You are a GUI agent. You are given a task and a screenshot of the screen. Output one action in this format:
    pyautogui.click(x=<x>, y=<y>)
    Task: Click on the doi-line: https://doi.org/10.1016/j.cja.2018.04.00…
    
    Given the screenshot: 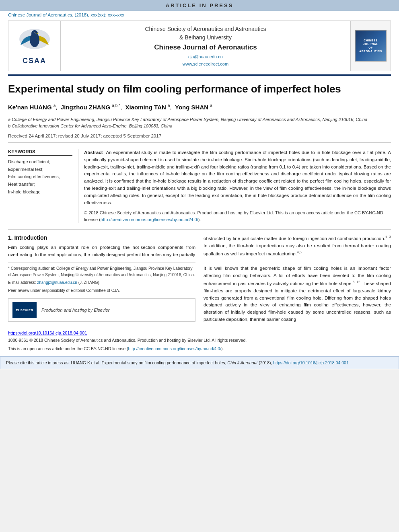 What is the action you would take?
    pyautogui.click(x=200, y=333)
    